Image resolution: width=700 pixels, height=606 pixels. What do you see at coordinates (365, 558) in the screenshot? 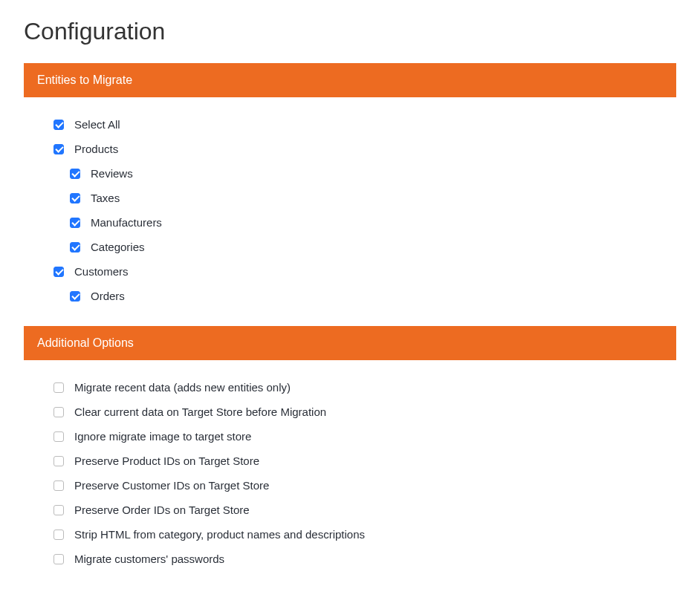
I see `option-row-migrate-customers-passwords: Migrate customers' passwords` at bounding box center [365, 558].